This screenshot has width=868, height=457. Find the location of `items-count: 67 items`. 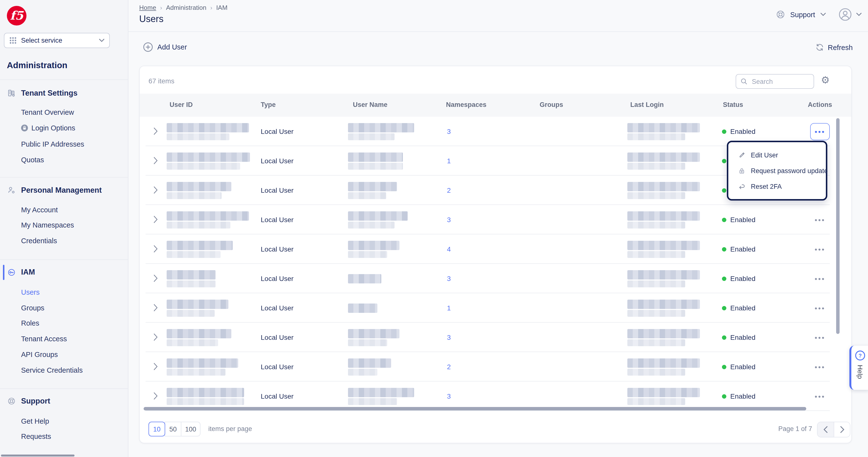

items-count: 67 items is located at coordinates (162, 81).